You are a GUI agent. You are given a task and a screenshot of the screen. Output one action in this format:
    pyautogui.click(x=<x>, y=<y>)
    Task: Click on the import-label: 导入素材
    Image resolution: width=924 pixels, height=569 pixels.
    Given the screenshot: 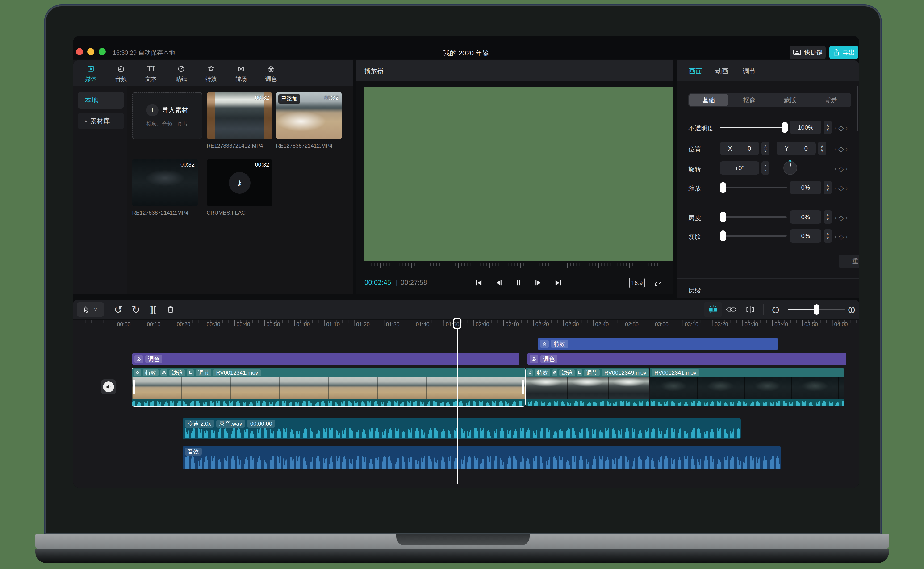 What is the action you would take?
    pyautogui.click(x=175, y=110)
    